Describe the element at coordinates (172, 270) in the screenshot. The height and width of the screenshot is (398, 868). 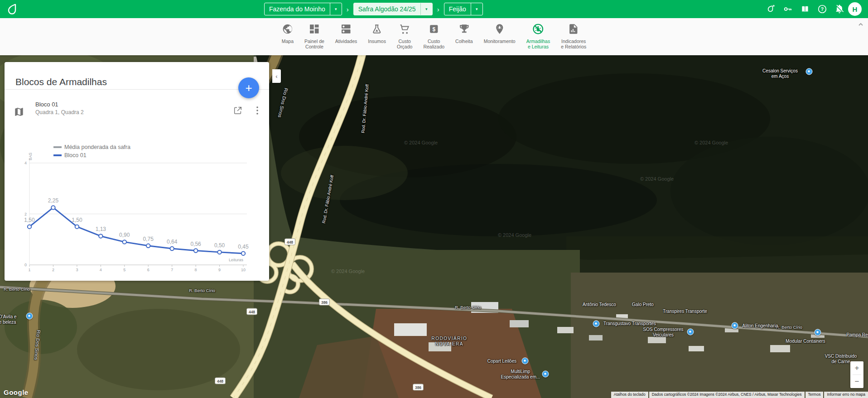
I see `svg-text: 7` at that location.